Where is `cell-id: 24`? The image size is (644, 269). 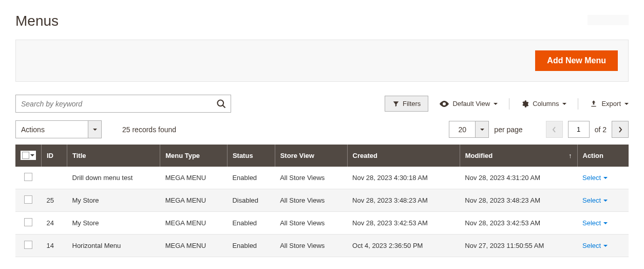 cell-id: 24 is located at coordinates (54, 223).